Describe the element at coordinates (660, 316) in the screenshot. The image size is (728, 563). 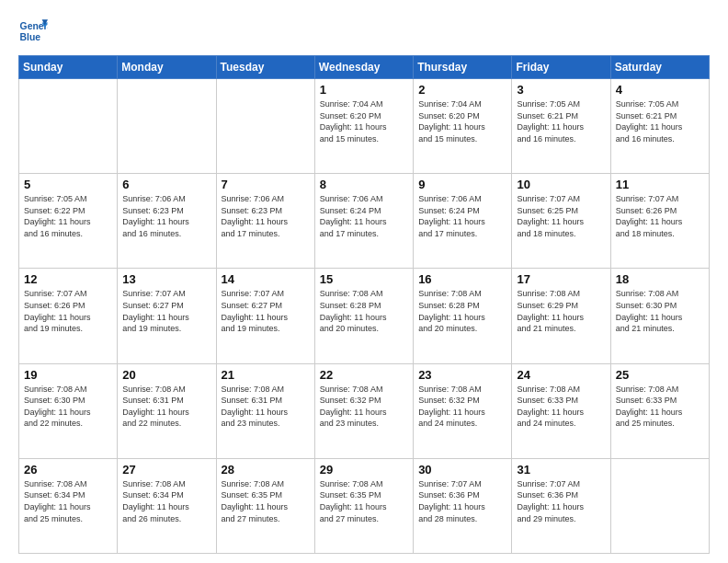
I see `calendar-cell: 18Sunrise: 7:08 AM Sunset: 6:30 PM Dayli…` at that location.